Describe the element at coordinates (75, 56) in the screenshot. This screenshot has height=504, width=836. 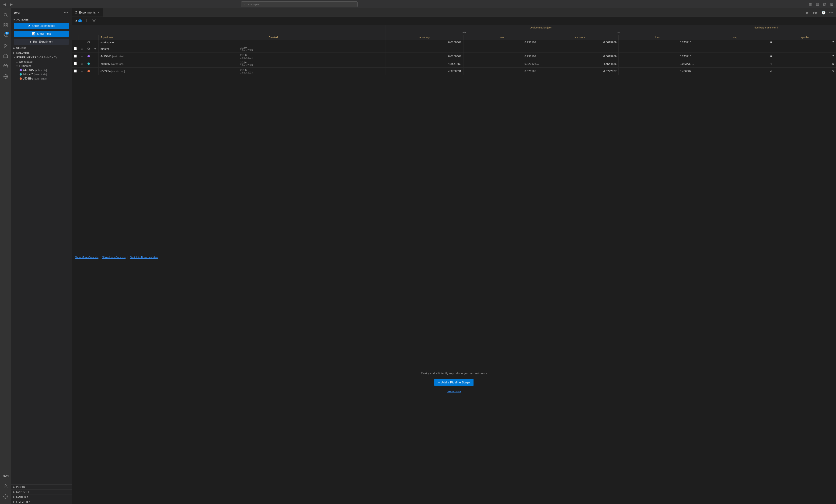
I see `exp1-checkbox-cell` at that location.